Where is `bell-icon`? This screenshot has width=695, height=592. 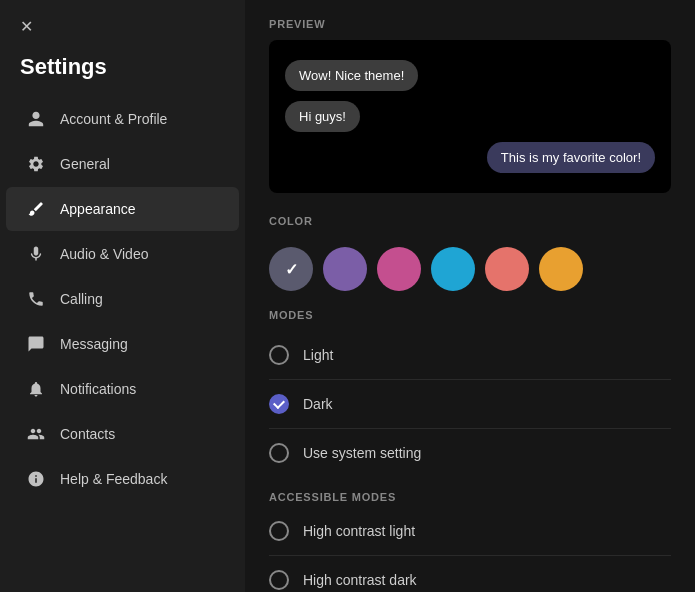 bell-icon is located at coordinates (36, 389).